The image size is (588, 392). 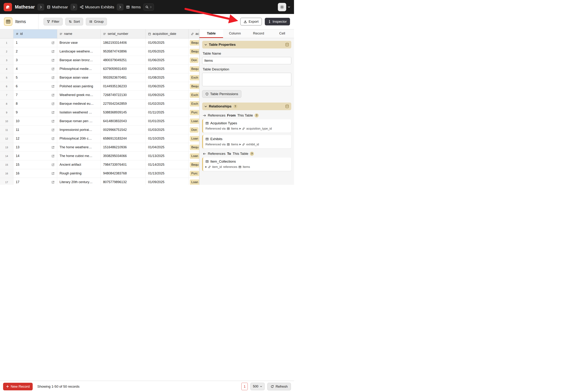 What do you see at coordinates (123, 43) in the screenshot?
I see `cell-serial-number: 1862193314406` at bounding box center [123, 43].